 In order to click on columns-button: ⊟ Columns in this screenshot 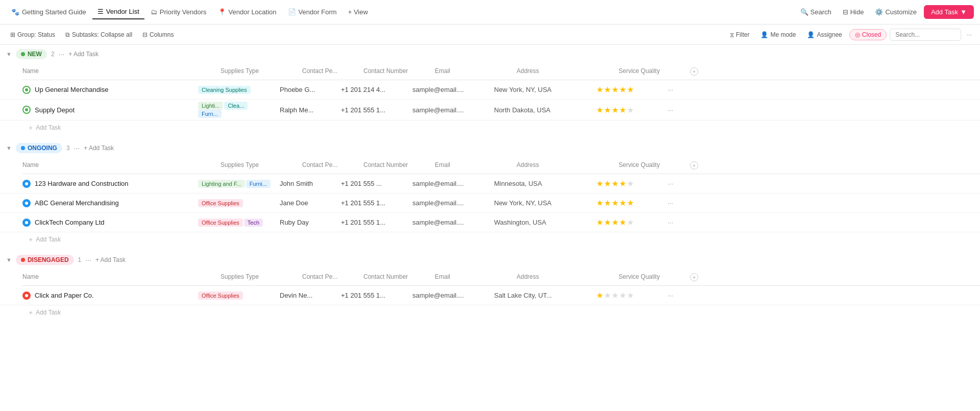, I will do `click(158, 35)`.